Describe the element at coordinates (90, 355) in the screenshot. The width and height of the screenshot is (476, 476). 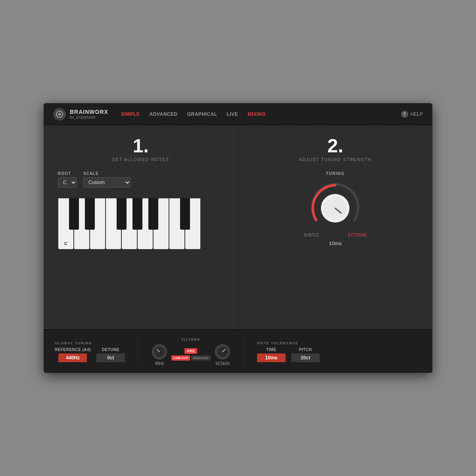
I see `global-tuning-row: REFERENCE (A4) 440Hz DETUNE 0ct` at that location.